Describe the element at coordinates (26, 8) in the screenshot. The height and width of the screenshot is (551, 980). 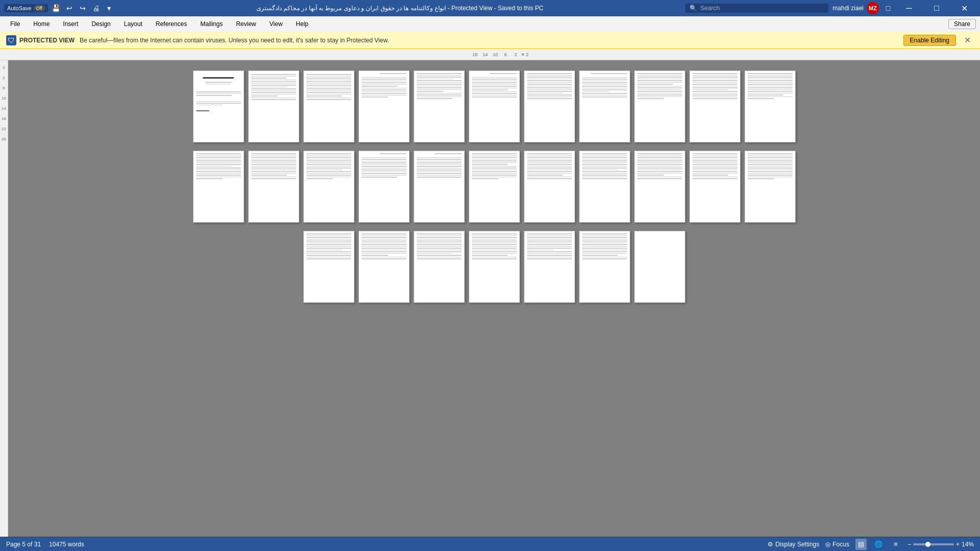
I see `autosave-area: AutoSave Off` at that location.